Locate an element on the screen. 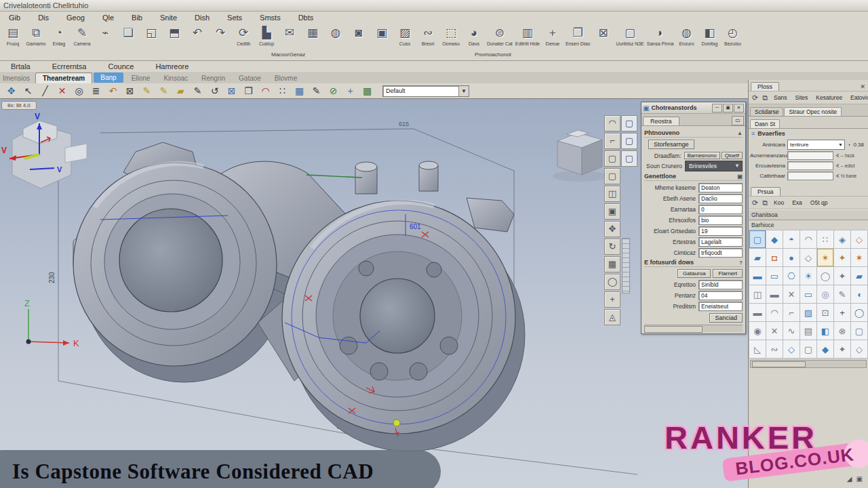 This screenshot has width=868, height=488. dock-menu-item: Eatovio is located at coordinates (857, 98).